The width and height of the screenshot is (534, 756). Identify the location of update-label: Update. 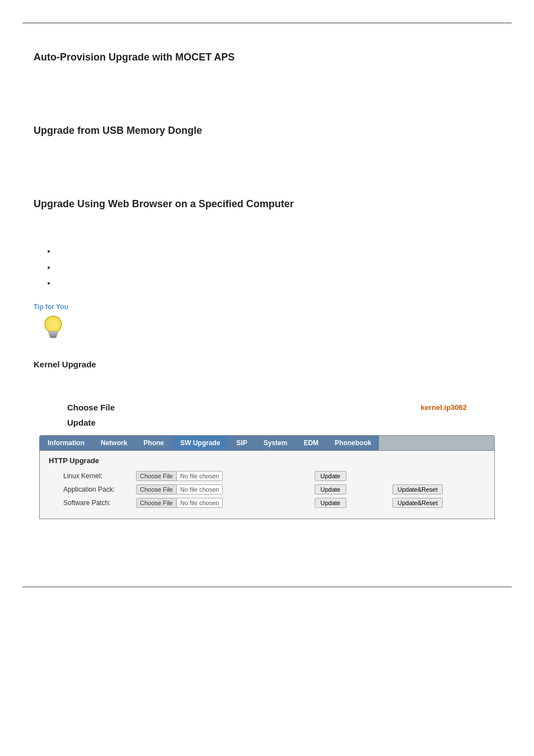
(267, 422).